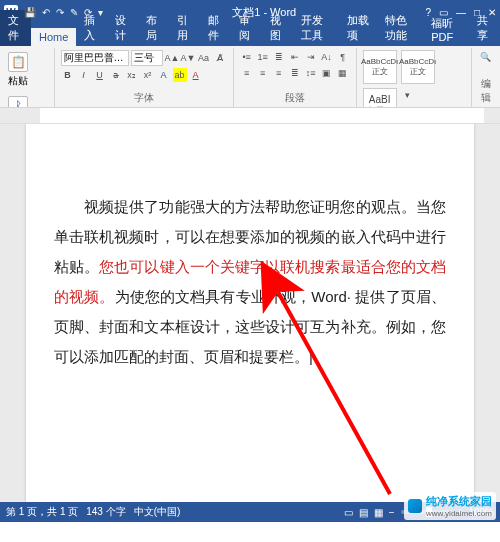 This screenshot has width=500, height=542. Describe the element at coordinates (95, 58) in the screenshot. I see `font-name-input` at that location.